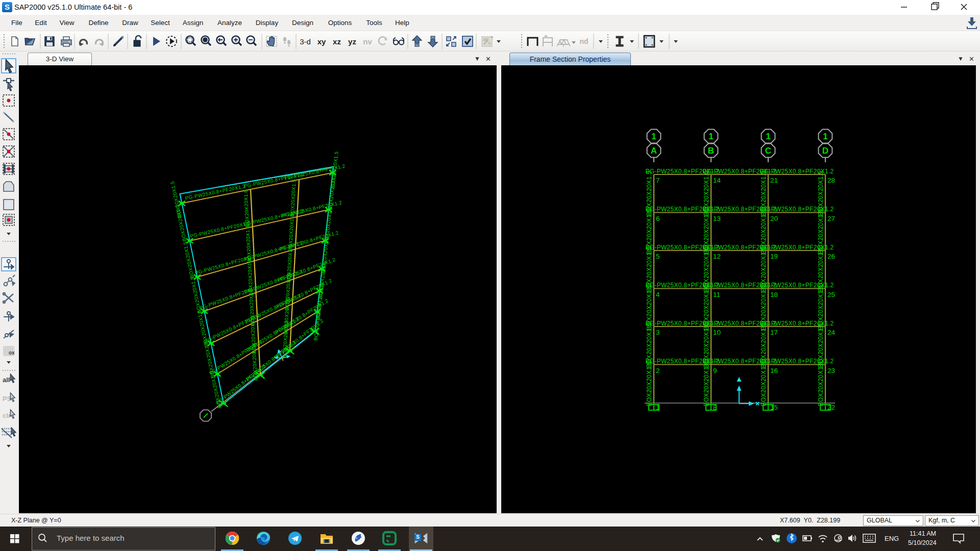 This screenshot has height=551, width=980. I want to click on svg-text: clr, so click(7, 415).